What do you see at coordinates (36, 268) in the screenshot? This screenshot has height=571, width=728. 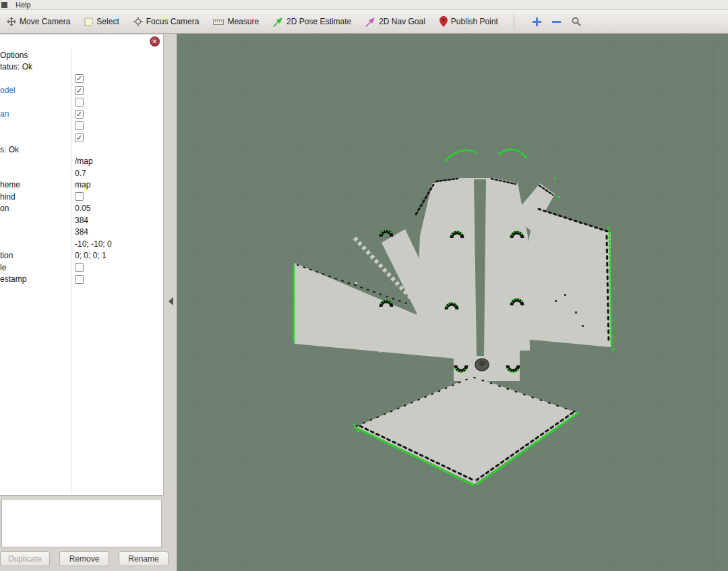 I see `property-label: le` at bounding box center [36, 268].